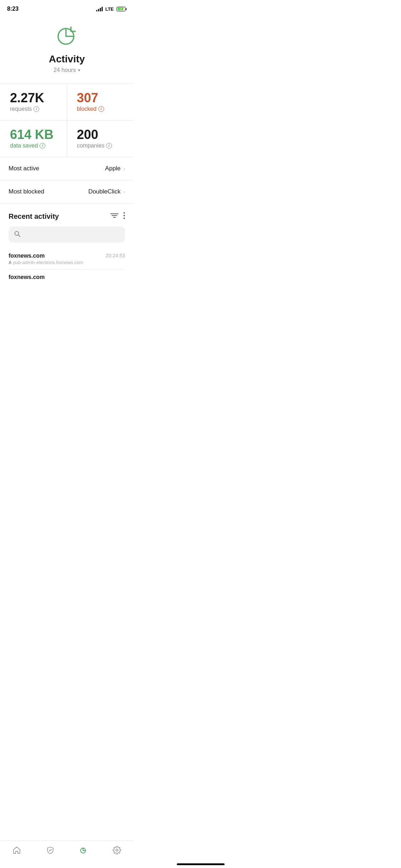 The image size is (401, 868). I want to click on status-icons: LTE ⚡, so click(111, 9).